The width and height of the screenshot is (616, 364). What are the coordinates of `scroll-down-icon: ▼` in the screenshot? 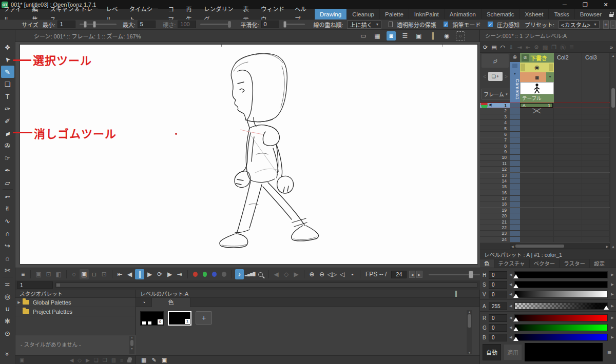 It's located at (469, 353).